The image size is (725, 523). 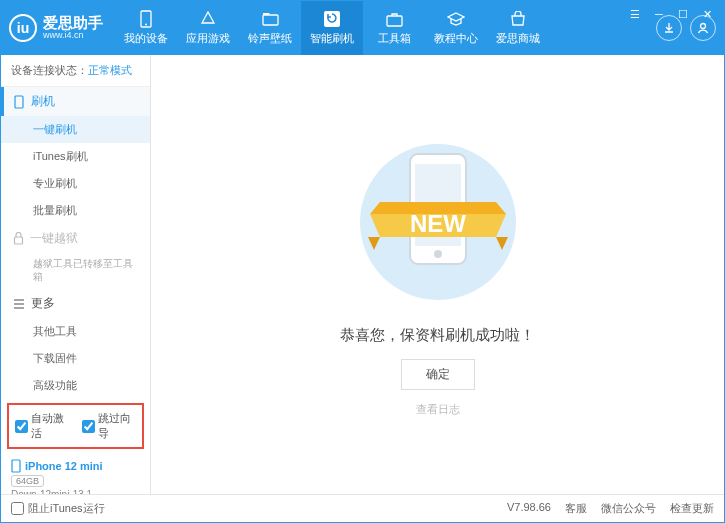 What do you see at coordinates (438, 222) in the screenshot?
I see `success-illustration: NEW` at bounding box center [438, 222].